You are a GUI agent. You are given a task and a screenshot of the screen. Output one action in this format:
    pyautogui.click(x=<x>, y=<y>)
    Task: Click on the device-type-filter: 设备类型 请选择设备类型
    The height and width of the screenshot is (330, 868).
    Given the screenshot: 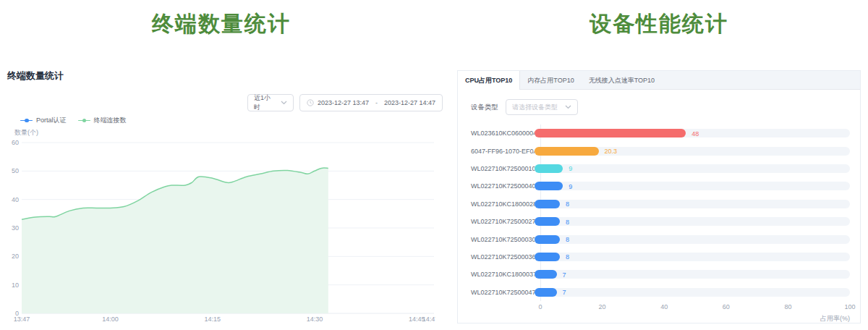 What is the action you would take?
    pyautogui.click(x=665, y=107)
    